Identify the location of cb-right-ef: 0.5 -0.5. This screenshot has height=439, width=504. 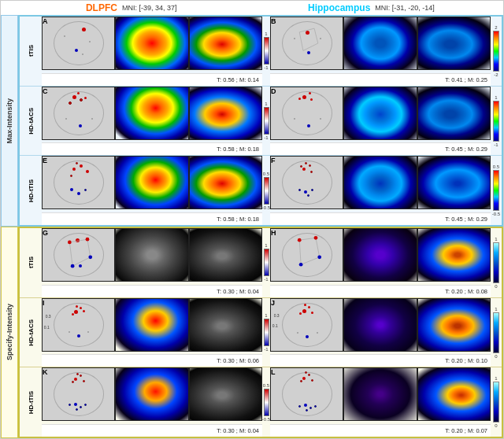
(496, 190).